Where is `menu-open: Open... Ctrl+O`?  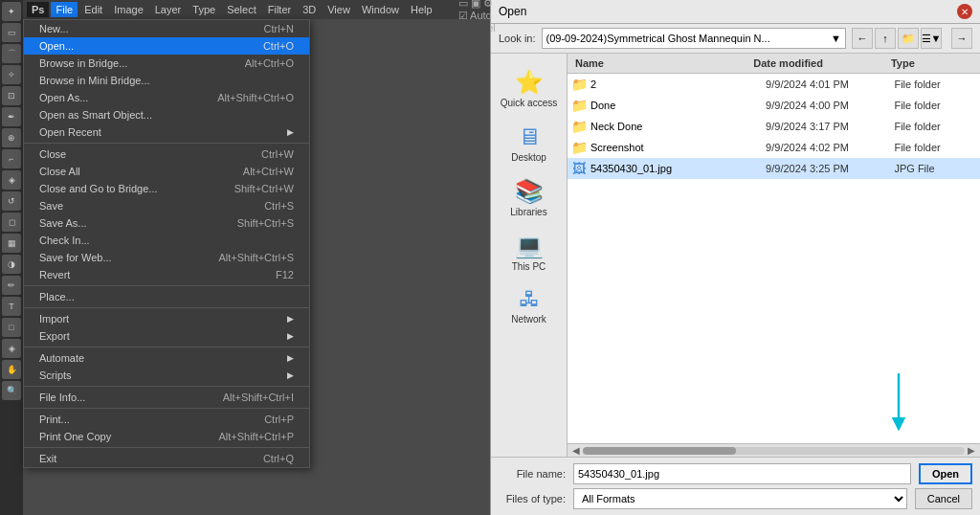 menu-open: Open... Ctrl+O is located at coordinates (167, 46).